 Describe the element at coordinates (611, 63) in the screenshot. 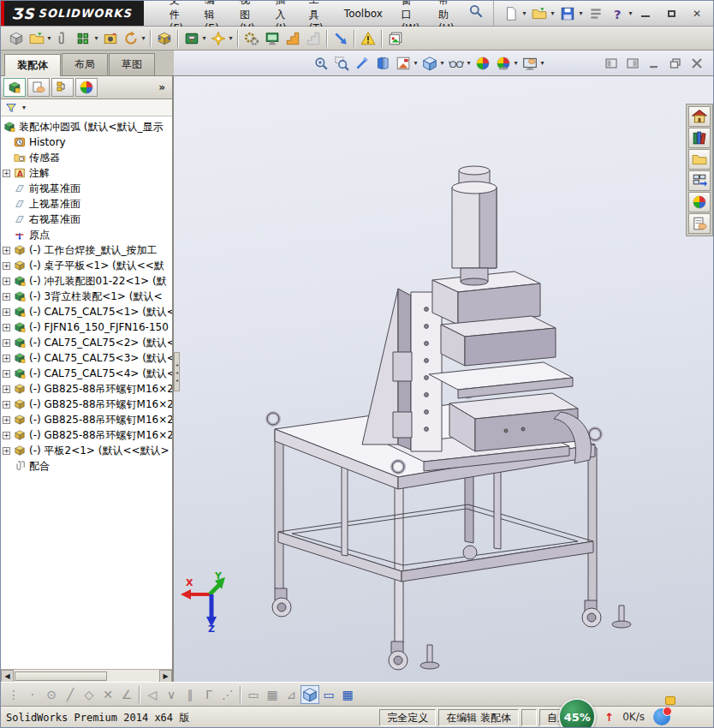

I see `collapse-left-pane-button` at that location.